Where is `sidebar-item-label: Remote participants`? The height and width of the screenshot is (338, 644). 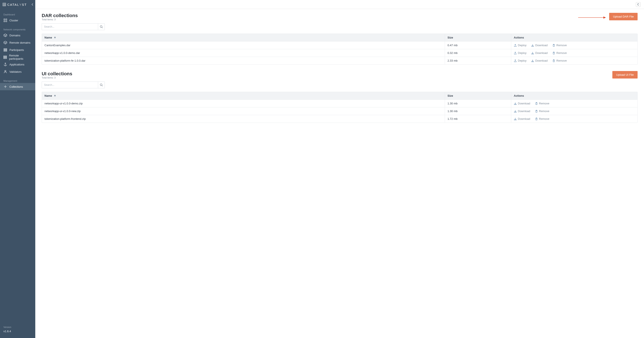 sidebar-item-label: Remote participants is located at coordinates (20, 57).